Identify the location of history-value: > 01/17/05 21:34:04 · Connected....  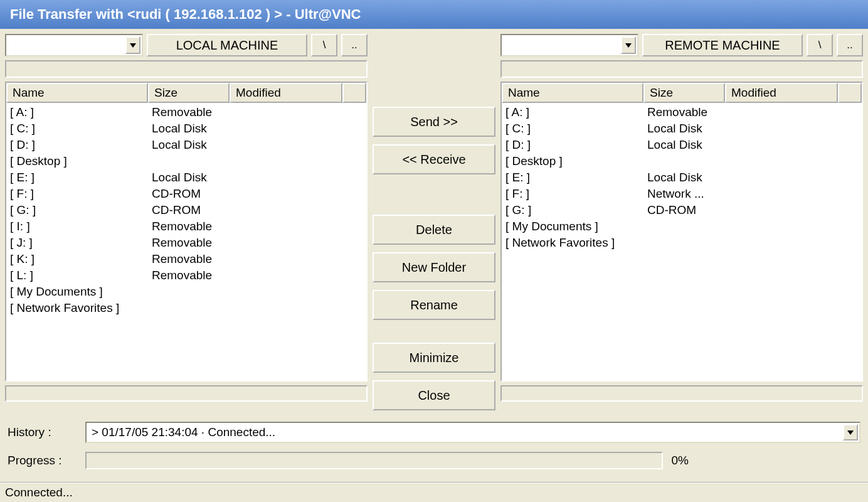
(183, 432).